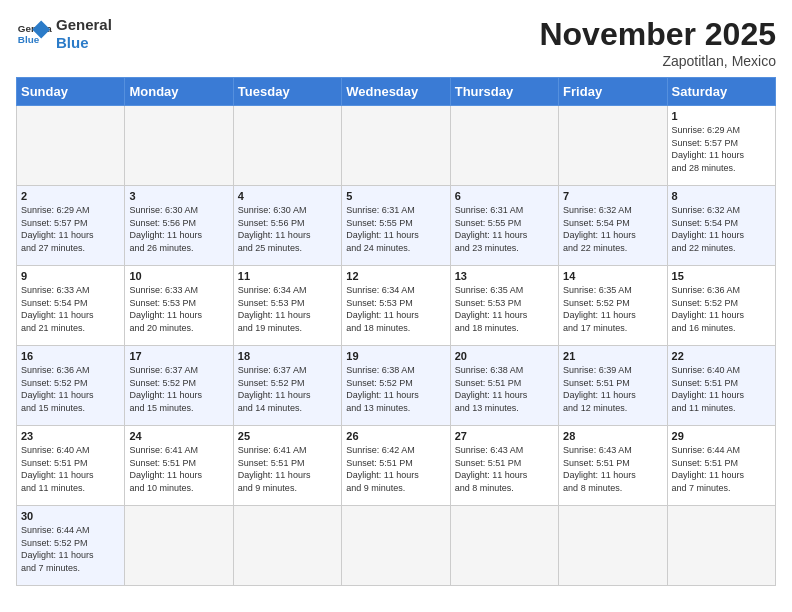  What do you see at coordinates (721, 386) in the screenshot?
I see `day-cell: 22Sunrise: 6:40 AM Sunset: 5:51 PM Dayli…` at bounding box center [721, 386].